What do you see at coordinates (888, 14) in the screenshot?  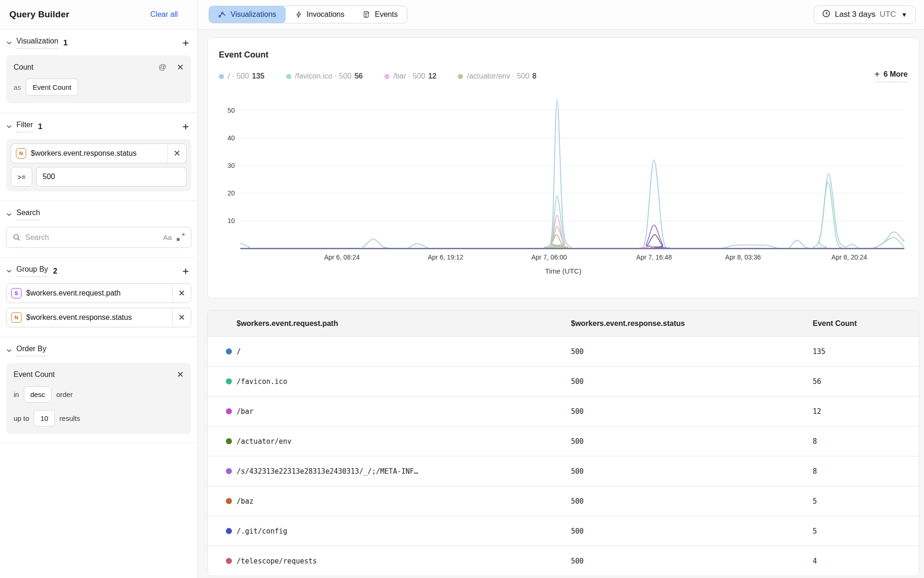 I see `time-zone-label: UTC` at bounding box center [888, 14].